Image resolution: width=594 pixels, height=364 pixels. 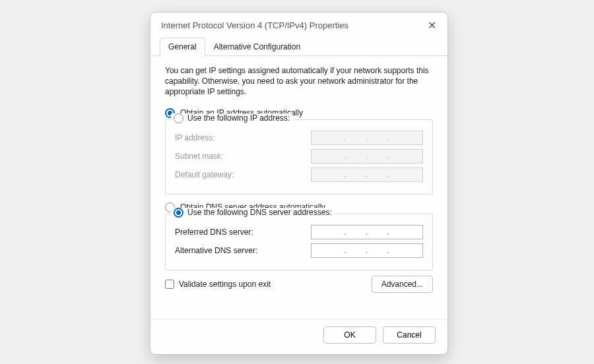 What do you see at coordinates (403, 284) in the screenshot?
I see `advanced-button: Advanced...` at bounding box center [403, 284].